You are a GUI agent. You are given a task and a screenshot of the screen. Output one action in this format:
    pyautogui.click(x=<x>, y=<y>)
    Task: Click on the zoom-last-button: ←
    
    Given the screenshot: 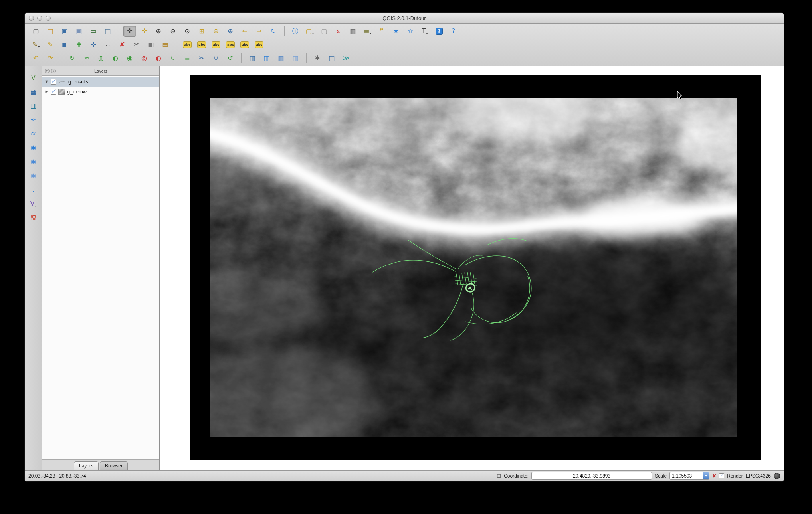 What is the action you would take?
    pyautogui.click(x=245, y=31)
    